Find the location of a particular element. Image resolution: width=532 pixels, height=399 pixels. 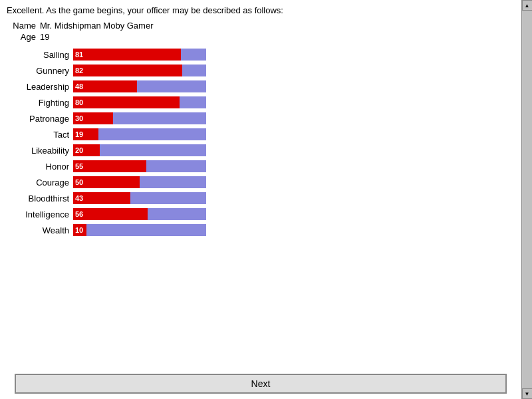

intro-text: Excellent. As the game begins, your offi… is located at coordinates (261, 11).